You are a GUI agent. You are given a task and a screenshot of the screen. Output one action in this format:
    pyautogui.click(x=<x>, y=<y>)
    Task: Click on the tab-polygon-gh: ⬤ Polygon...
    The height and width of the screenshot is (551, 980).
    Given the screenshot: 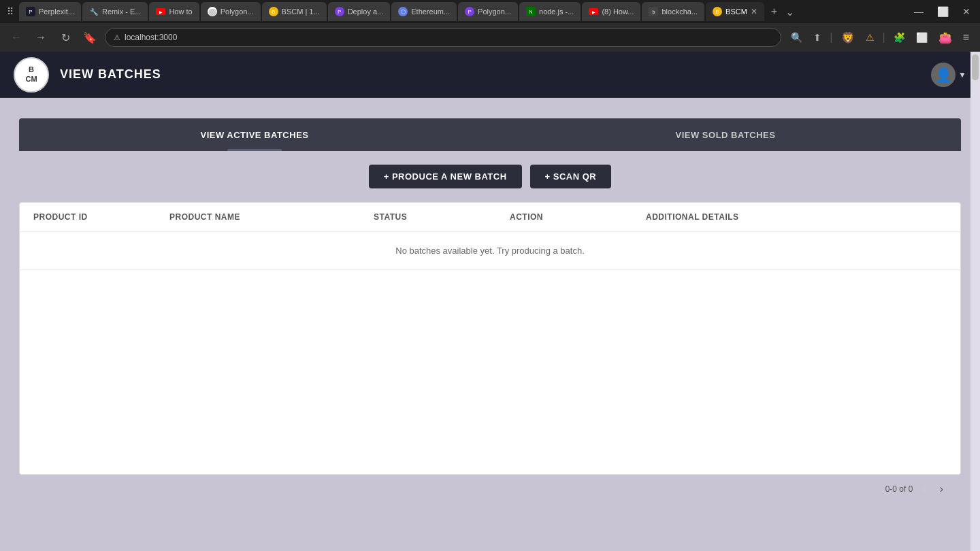 What is the action you would take?
    pyautogui.click(x=231, y=12)
    